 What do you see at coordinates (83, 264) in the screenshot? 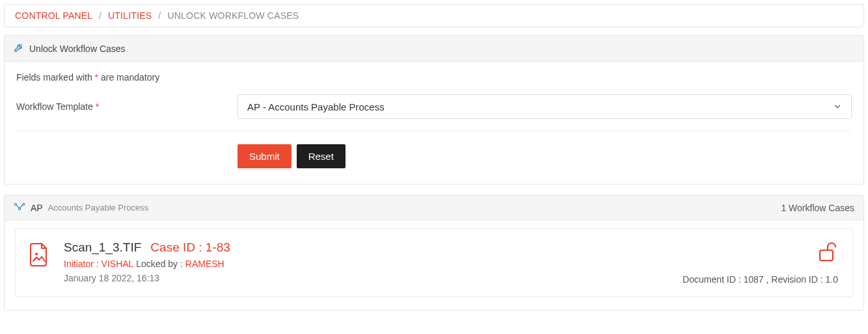
I see `initiator-label: Initiator :` at bounding box center [83, 264].